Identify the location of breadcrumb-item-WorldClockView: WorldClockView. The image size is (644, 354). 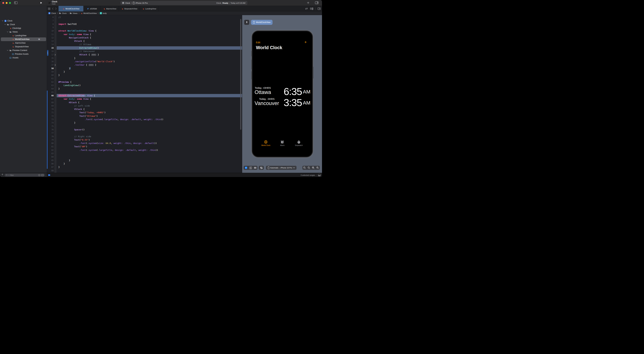
(88, 13).